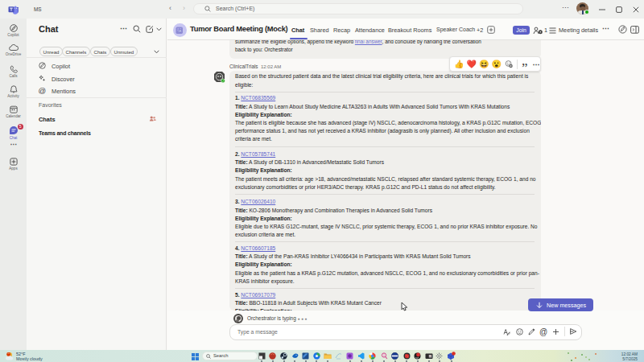 This screenshot has width=644, height=362. I want to click on svg-text: CR, so click(431, 356).